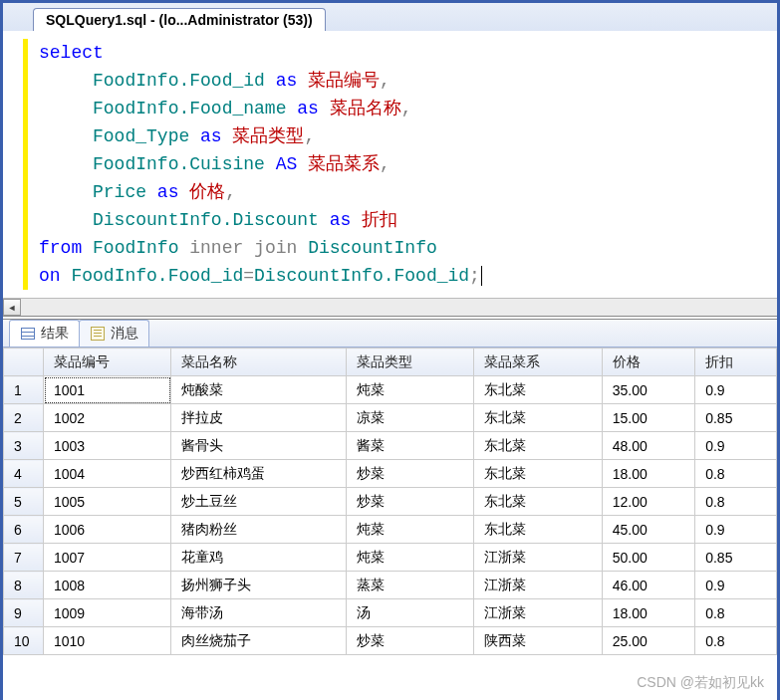 This screenshot has height=700, width=780. I want to click on grid-cell: 炖酸菜, so click(259, 390).